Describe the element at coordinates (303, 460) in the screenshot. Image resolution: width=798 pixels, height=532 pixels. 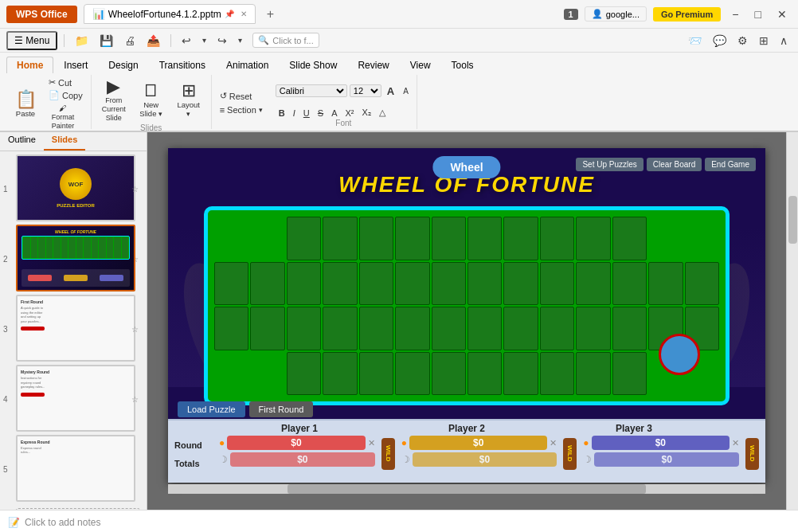
I see `p1-total-input: $0` at that location.